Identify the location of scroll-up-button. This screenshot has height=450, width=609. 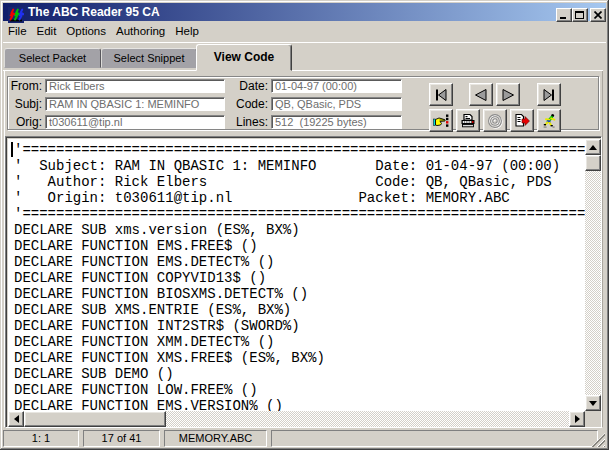
(593, 147).